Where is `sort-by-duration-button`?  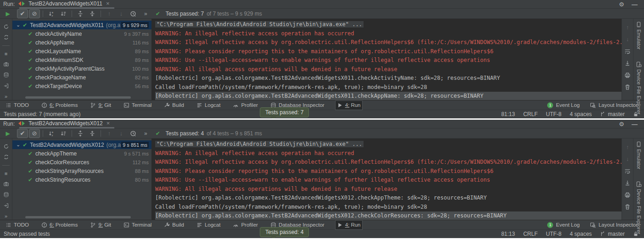 sort-by-duration-button is located at coordinates (63, 133).